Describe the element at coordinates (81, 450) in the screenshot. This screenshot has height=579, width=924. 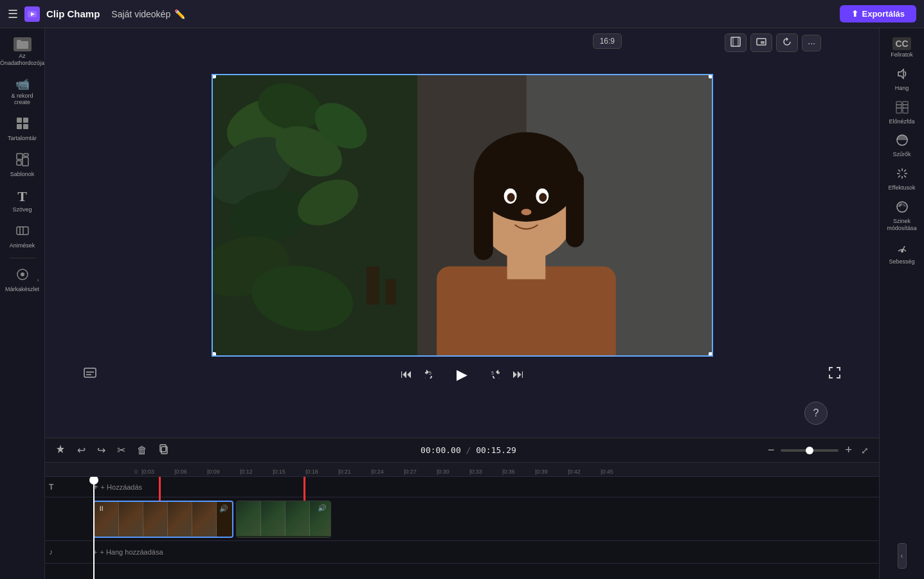
I see `undo-btn: ↩` at that location.